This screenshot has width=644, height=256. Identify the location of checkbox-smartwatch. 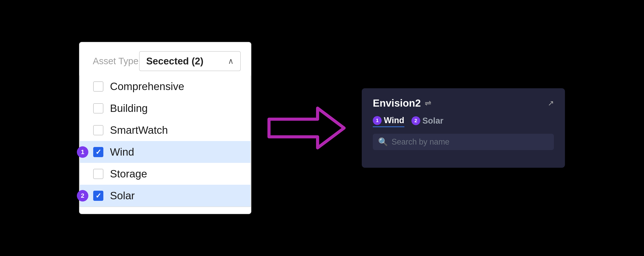
(98, 130).